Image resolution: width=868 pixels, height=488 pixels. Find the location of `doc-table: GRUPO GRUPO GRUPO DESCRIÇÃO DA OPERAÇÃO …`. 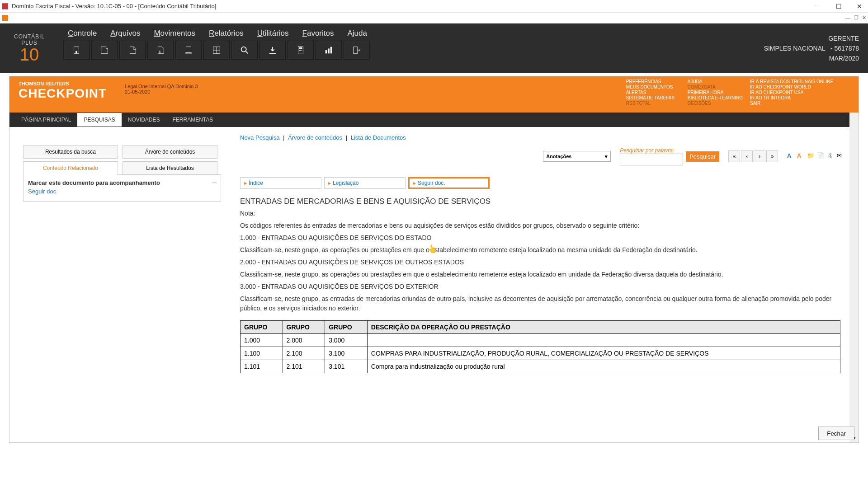

doc-table: GRUPO GRUPO GRUPO DESCRIÇÃO DA OPERAÇÃO … is located at coordinates (540, 347).